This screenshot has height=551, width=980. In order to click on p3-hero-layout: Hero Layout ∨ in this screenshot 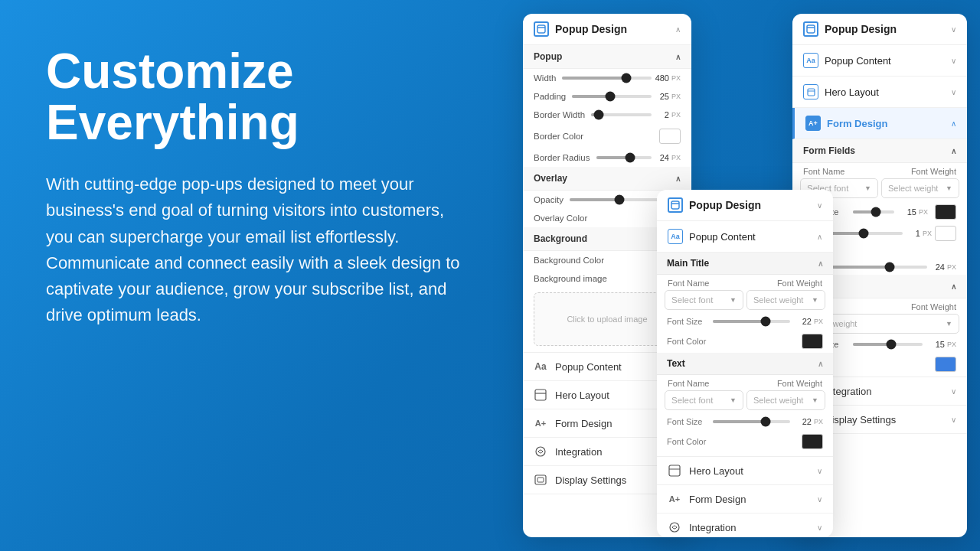, I will do `click(880, 92)`.